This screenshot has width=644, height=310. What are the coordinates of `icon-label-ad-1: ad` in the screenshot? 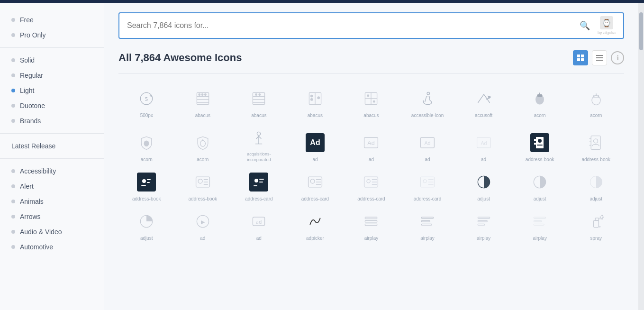 It's located at (315, 159).